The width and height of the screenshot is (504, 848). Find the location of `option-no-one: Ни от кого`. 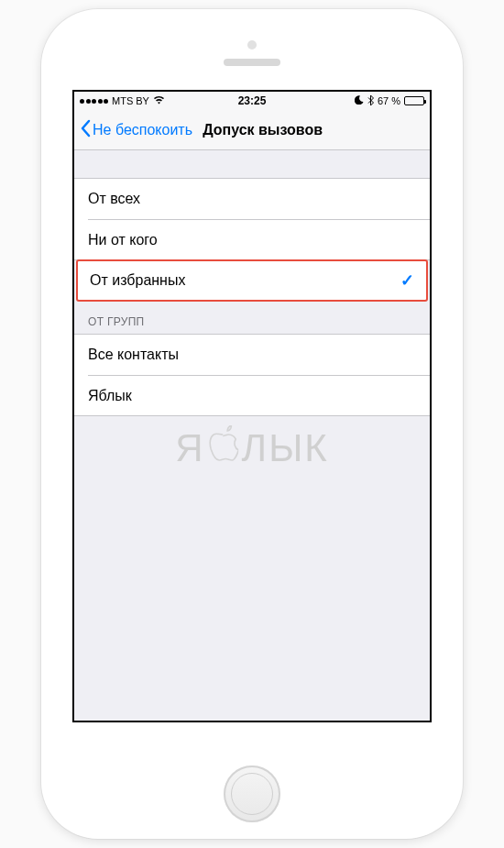

option-no-one: Ни от кого is located at coordinates (258, 239).